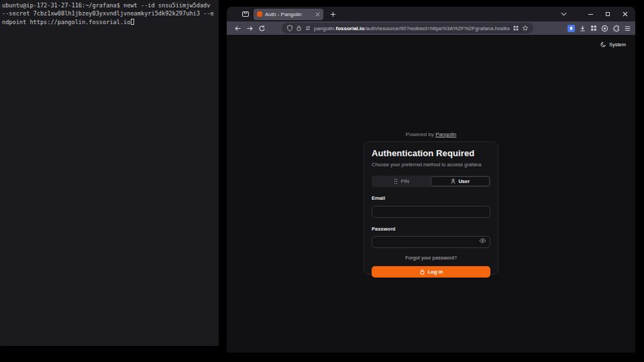  What do you see at coordinates (237, 28) in the screenshot?
I see `back-icon` at bounding box center [237, 28].